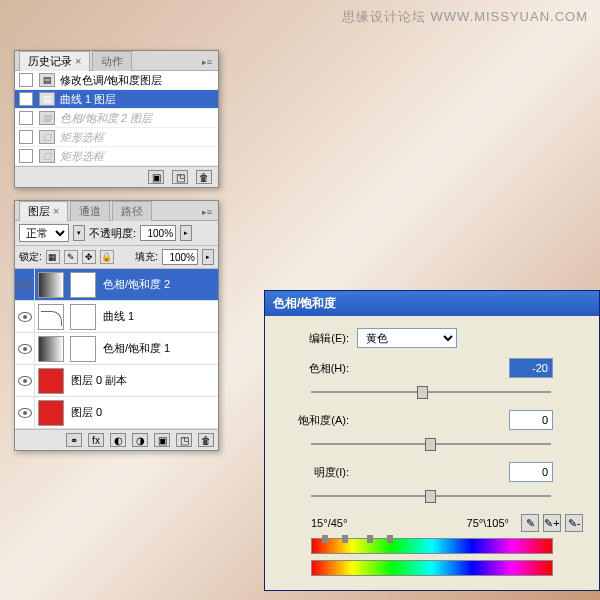 The height and width of the screenshot is (600, 600). Describe the element at coordinates (116, 234) in the screenshot. I see `layer-controls-row: 正常 ▾ 不透明度: ▸` at that location.